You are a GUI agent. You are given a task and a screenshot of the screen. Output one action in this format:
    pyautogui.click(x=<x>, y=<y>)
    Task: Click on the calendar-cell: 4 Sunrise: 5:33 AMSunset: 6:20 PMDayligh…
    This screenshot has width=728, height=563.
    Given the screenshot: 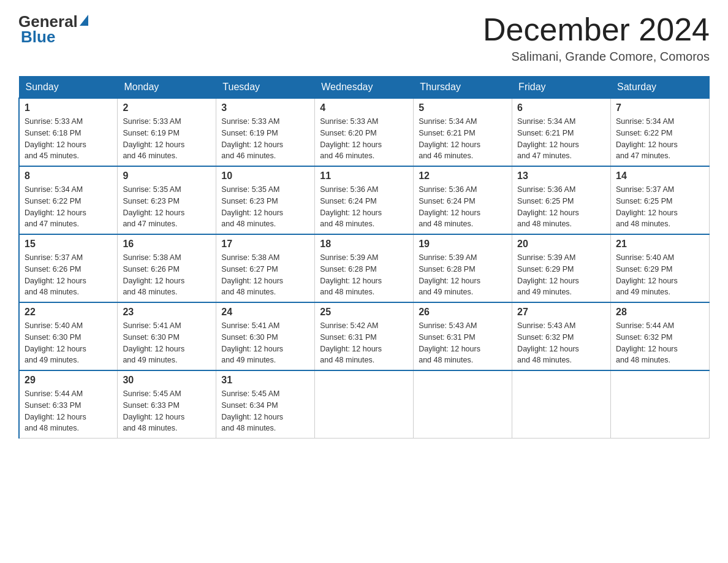 What is the action you would take?
    pyautogui.click(x=364, y=132)
    